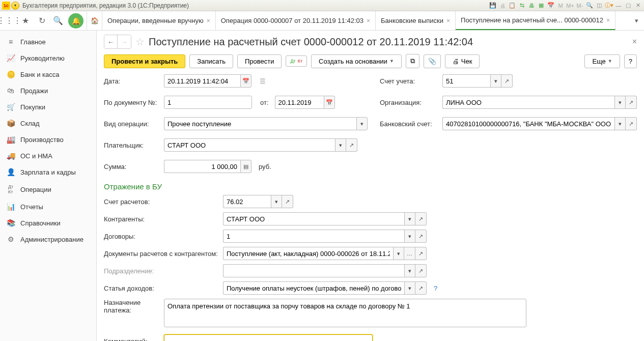 This screenshot has height=341, width=644. I want to click on m-minus-icon: M-, so click(580, 6).